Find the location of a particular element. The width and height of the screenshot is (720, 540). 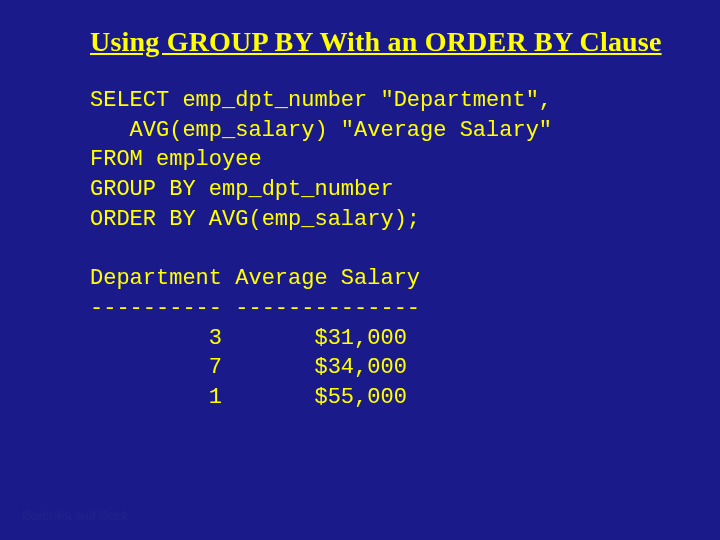

result-row-1: 3 $31,000 is located at coordinates (248, 338).